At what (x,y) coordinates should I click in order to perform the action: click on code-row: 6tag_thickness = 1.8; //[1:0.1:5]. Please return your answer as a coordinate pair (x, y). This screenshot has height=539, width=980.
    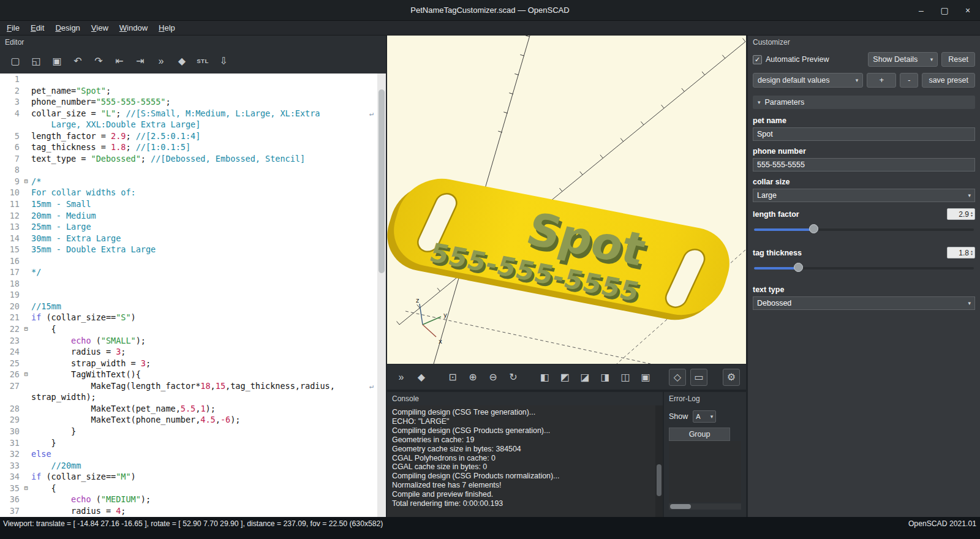
    Looking at the image, I should click on (189, 147).